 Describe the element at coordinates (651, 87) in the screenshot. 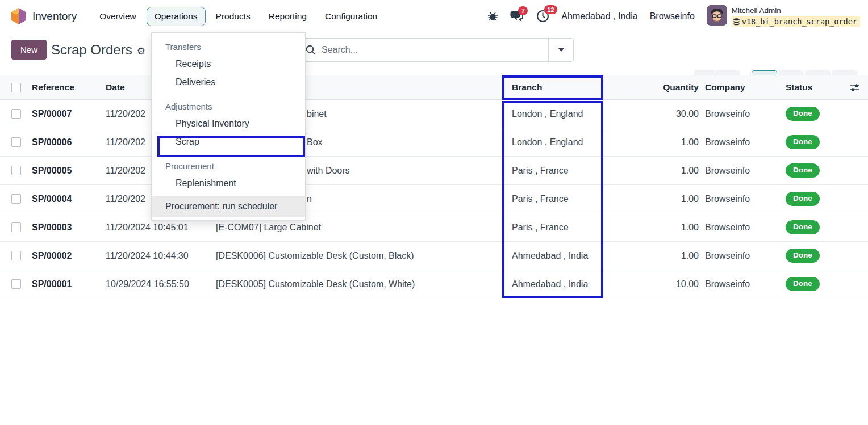

I see `header-quantity: Quantity` at that location.